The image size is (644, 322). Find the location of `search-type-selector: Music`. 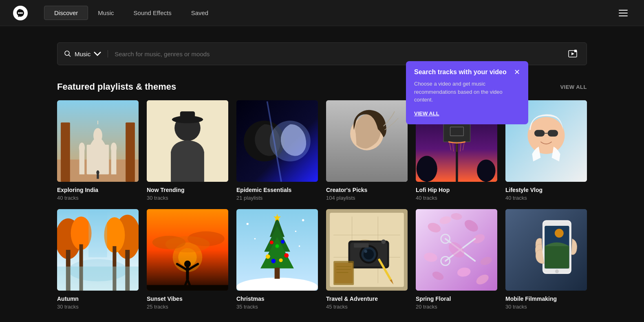

search-type-selector: Music is located at coordinates (86, 54).